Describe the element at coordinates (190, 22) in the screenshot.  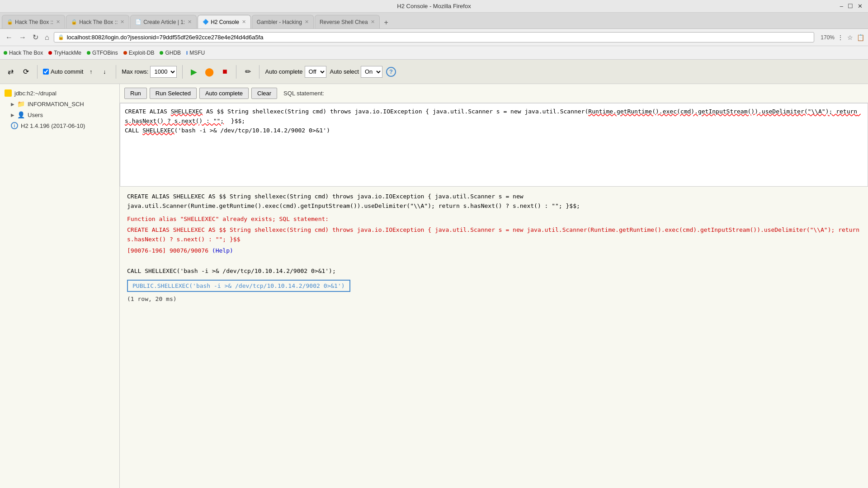
I see `tab-2-close: ✕` at that location.